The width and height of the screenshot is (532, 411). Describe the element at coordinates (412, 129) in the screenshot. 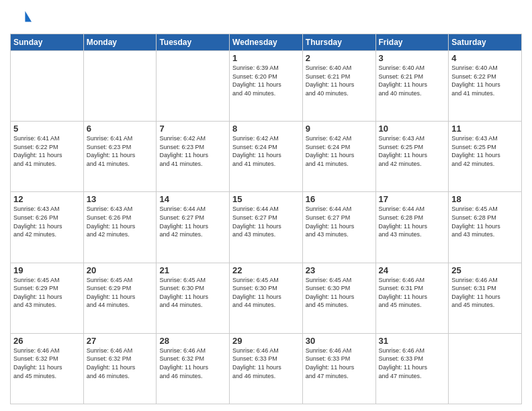

I see `day-number: 10` at that location.